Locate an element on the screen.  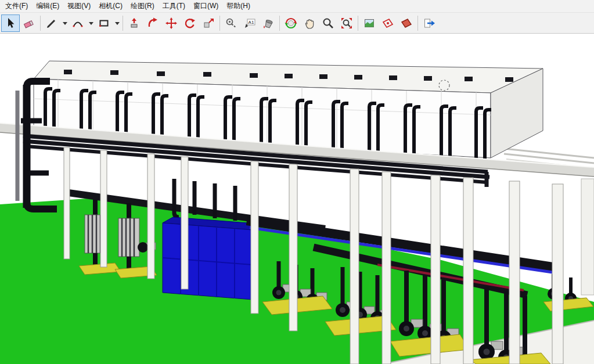
menu-tools: 工具(T) is located at coordinates (174, 6).